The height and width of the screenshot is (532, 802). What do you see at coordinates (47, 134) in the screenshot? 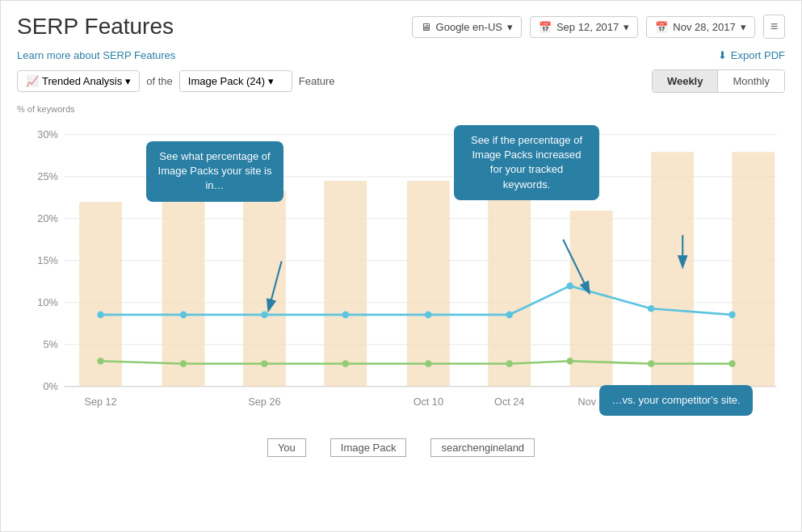
I see `svg-text: 30%` at bounding box center [47, 134].